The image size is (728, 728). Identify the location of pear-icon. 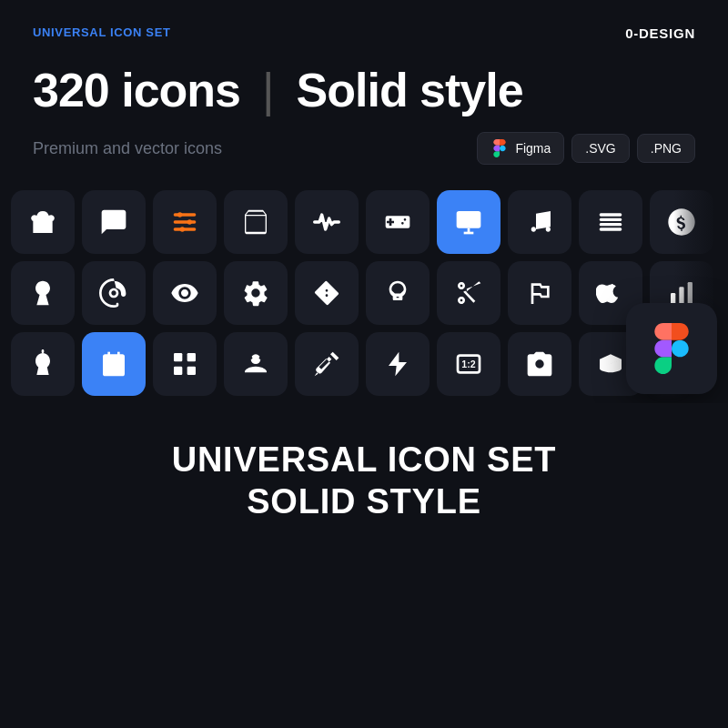
(43, 364).